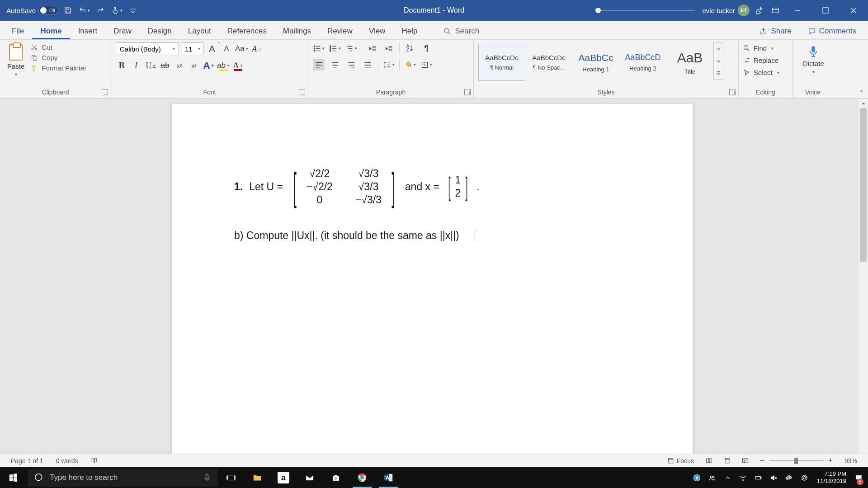 The width and height of the screenshot is (868, 488). What do you see at coordinates (681, 461) in the screenshot?
I see `focus-mode-button: Focus` at bounding box center [681, 461].